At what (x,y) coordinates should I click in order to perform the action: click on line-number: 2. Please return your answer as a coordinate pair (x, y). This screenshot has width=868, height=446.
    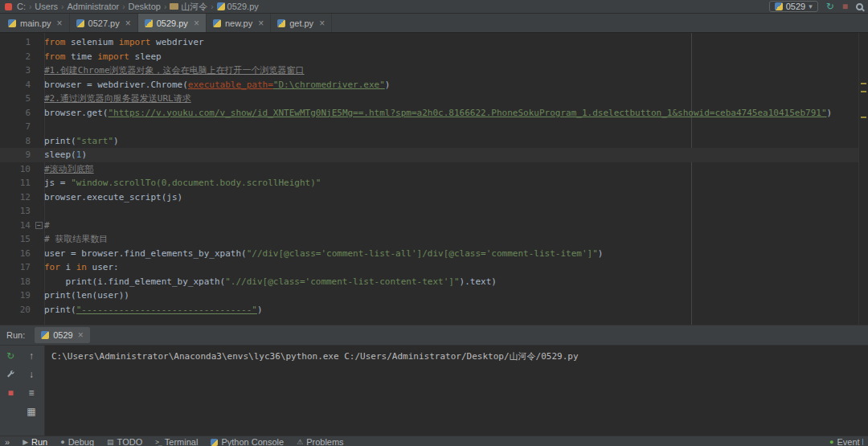
    Looking at the image, I should click on (17, 57).